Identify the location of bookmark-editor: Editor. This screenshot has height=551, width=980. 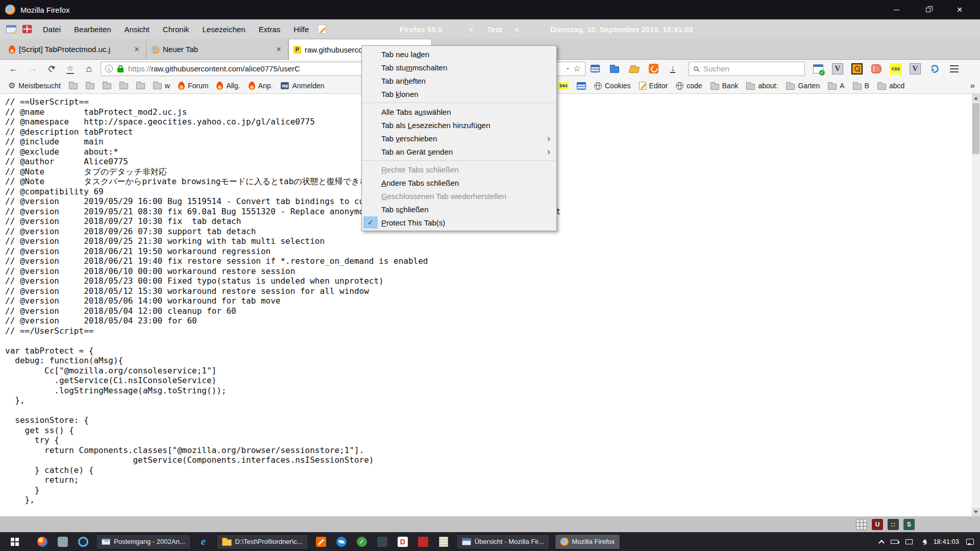
(653, 86).